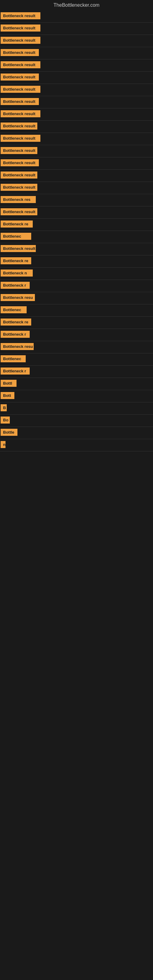 The image size is (153, 980). I want to click on bottleneck-badge: Bottleneck res, so click(18, 199).